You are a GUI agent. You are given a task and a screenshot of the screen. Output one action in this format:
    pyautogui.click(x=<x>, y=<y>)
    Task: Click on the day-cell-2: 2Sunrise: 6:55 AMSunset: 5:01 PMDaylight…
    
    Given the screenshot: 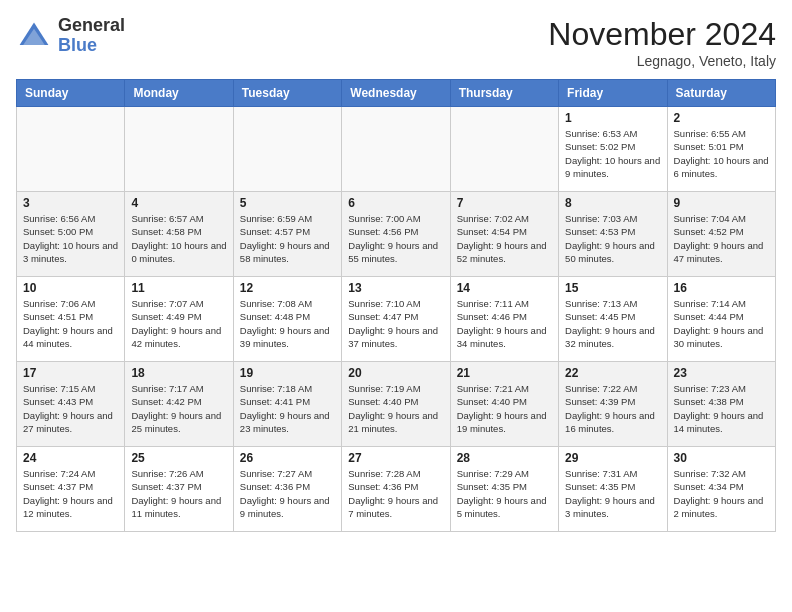 What is the action you would take?
    pyautogui.click(x=721, y=150)
    